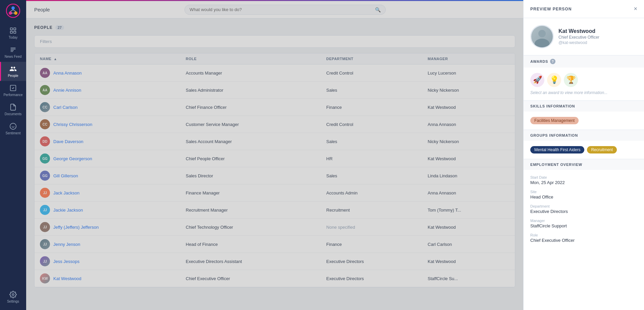 The width and height of the screenshot is (644, 310). Describe the element at coordinates (67, 90) in the screenshot. I see `person-name-cell: Annie Annison` at that location.